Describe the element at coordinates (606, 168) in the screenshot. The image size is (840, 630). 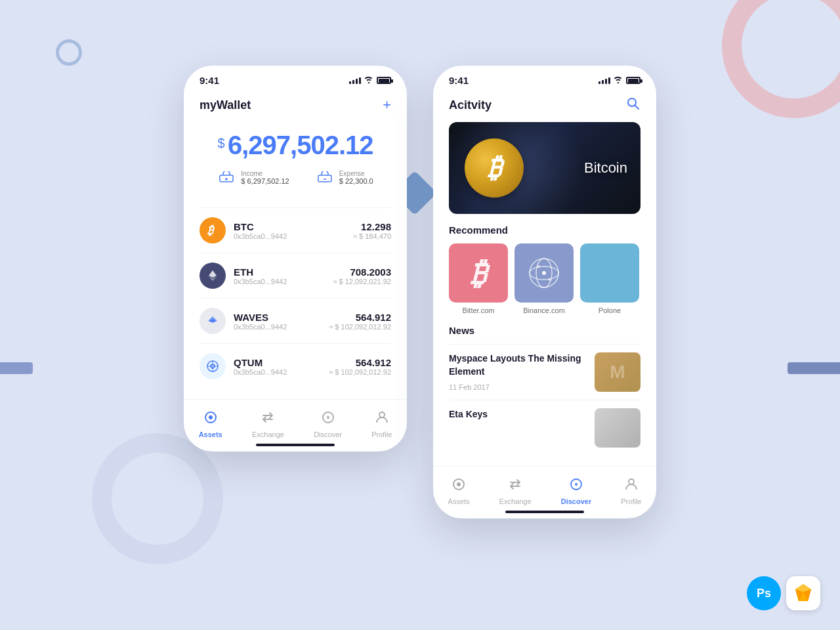
I see `bitcoin-label: Bitcoin` at that location.